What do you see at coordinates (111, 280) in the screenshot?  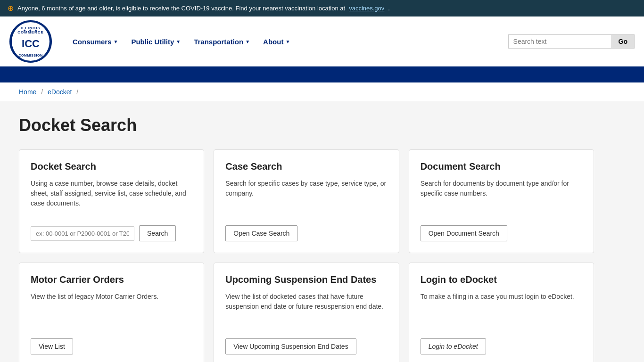 I see `motor-carrier-title: Motor Carrier Orders` at bounding box center [111, 280].